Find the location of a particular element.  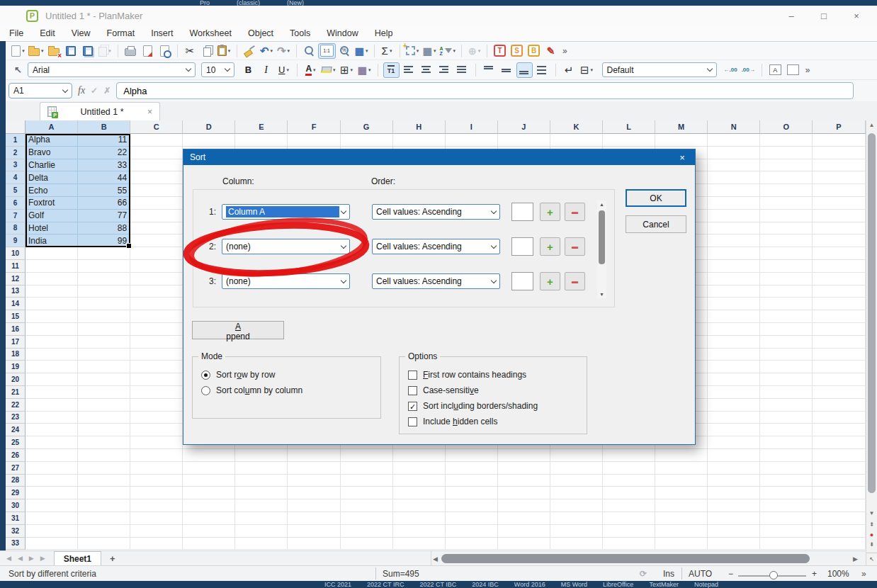

column-header-E: E is located at coordinates (261, 128).